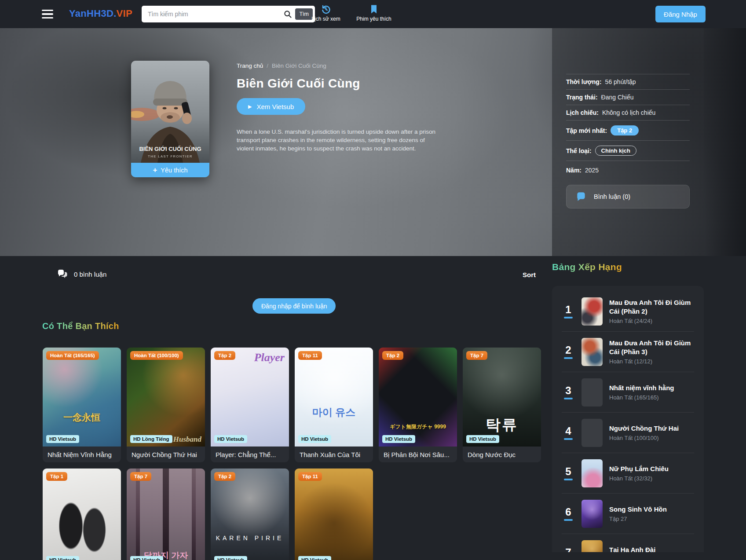  Describe the element at coordinates (294, 306) in the screenshot. I see `login-to-comment-button: Đăng nhập để bình luận` at that location.